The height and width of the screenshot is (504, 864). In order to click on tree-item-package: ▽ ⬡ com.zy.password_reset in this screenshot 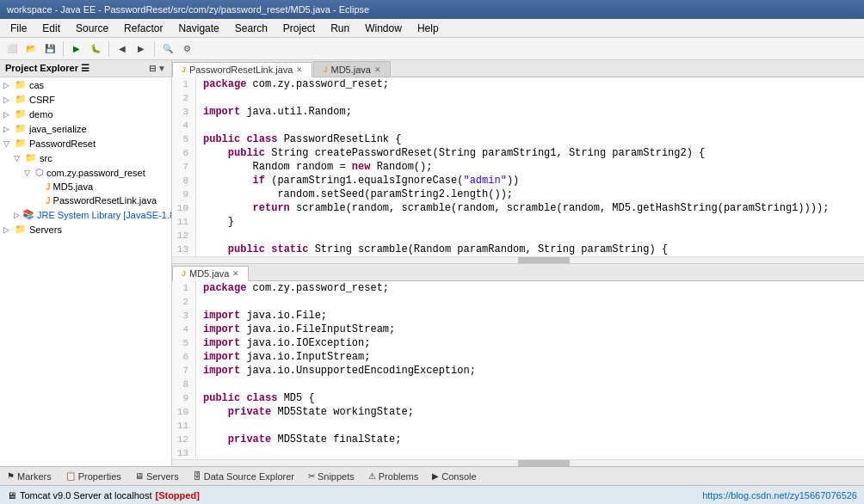, I will do `click(86, 172)`.